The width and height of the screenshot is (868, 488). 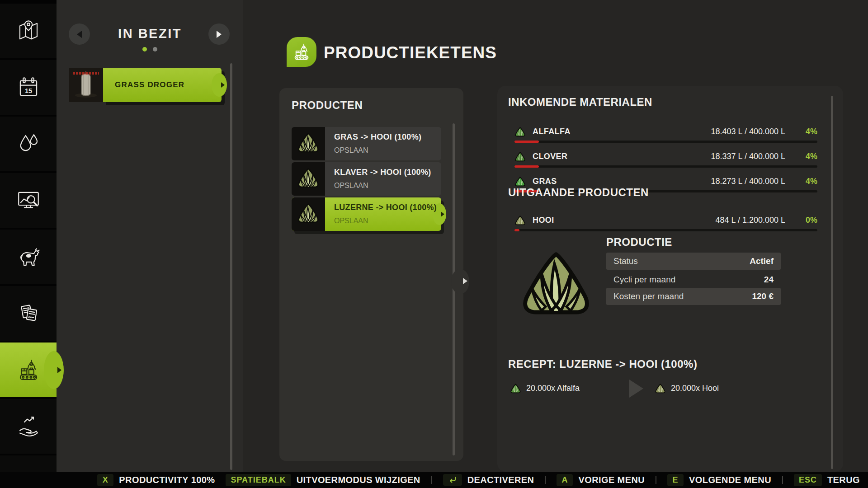 What do you see at coordinates (219, 34) in the screenshot?
I see `chevron-right-icon` at bounding box center [219, 34].